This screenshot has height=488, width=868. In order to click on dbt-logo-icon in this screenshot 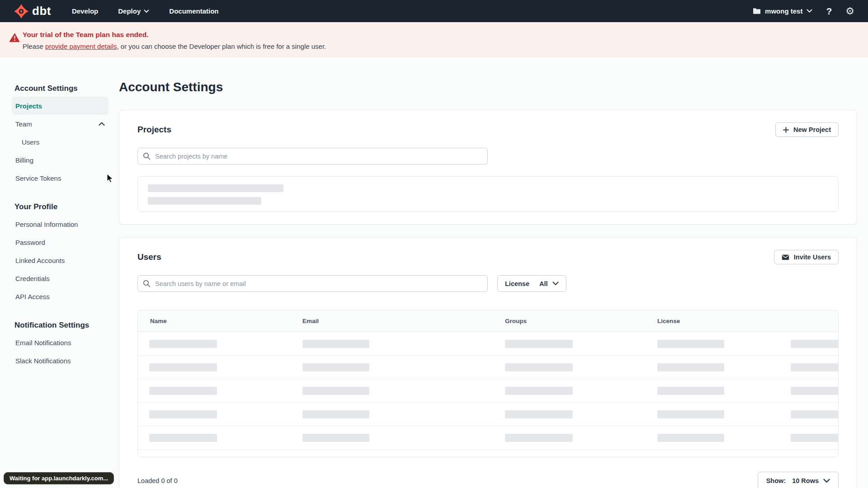, I will do `click(21, 11)`.